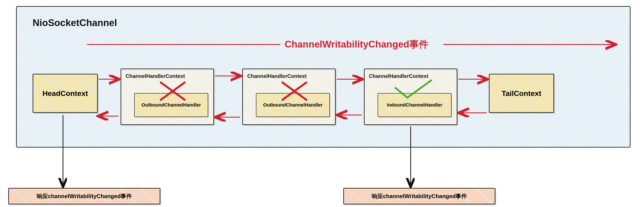  I want to click on response-box-left: 响应channelWritabilityChanged事件, so click(84, 196).